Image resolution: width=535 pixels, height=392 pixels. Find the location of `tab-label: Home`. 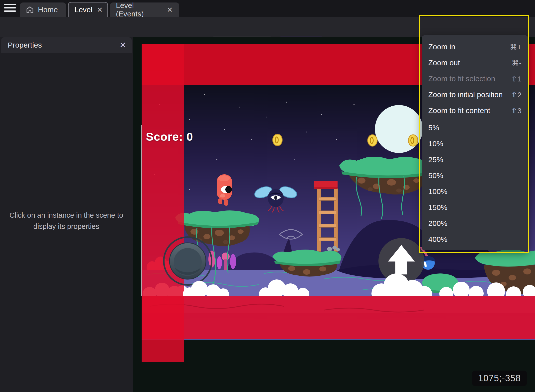

tab-label: Home is located at coordinates (48, 10).